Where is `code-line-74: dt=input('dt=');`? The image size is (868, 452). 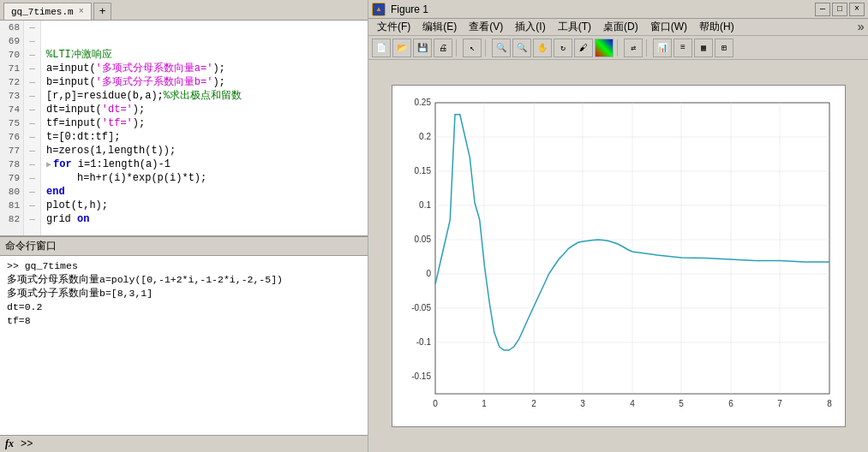
code-line-74: dt=input('dt='); is located at coordinates (207, 110).